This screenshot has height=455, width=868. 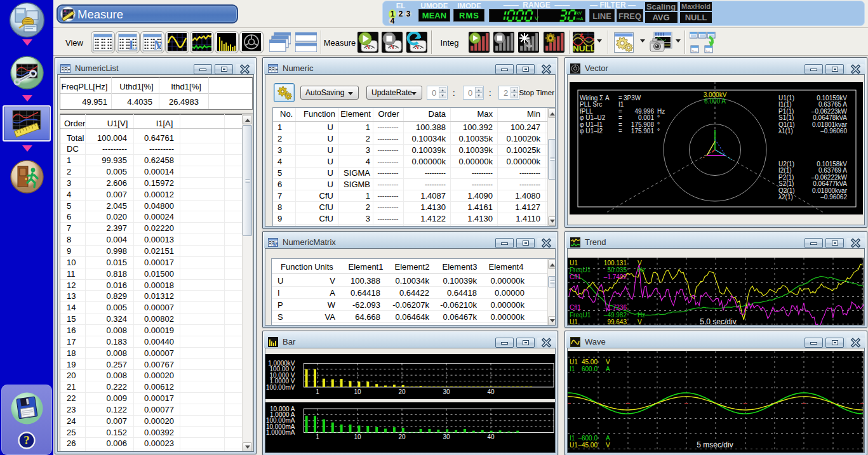 What do you see at coordinates (709, 51) in the screenshot?
I see `svg-text: List` at bounding box center [709, 51].